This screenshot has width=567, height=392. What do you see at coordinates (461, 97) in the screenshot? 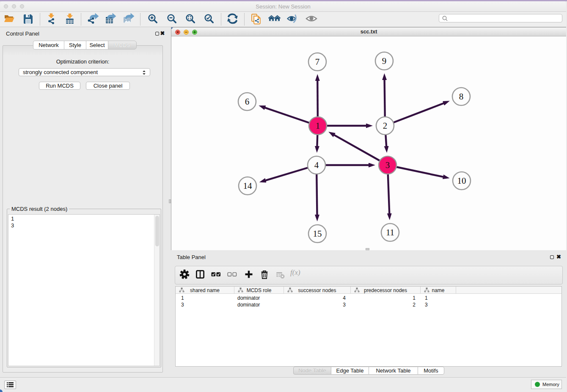
I see `svg-text: 8` at bounding box center [461, 97].